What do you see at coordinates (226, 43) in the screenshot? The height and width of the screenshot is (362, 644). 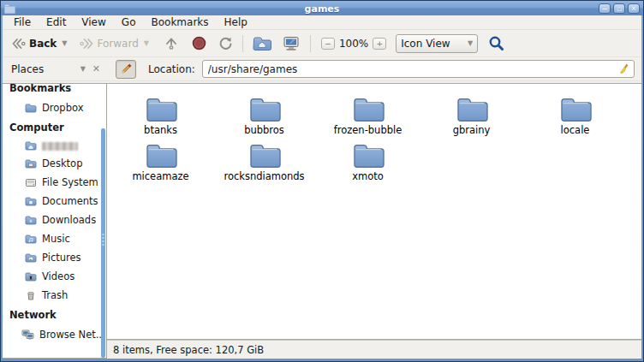 I see `reload-button` at bounding box center [226, 43].